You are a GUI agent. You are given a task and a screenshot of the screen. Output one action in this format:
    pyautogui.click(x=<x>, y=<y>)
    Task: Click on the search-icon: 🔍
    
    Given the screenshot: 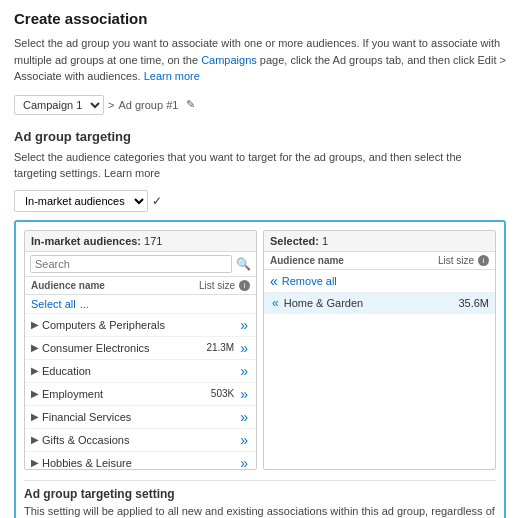 What is the action you would take?
    pyautogui.click(x=244, y=264)
    